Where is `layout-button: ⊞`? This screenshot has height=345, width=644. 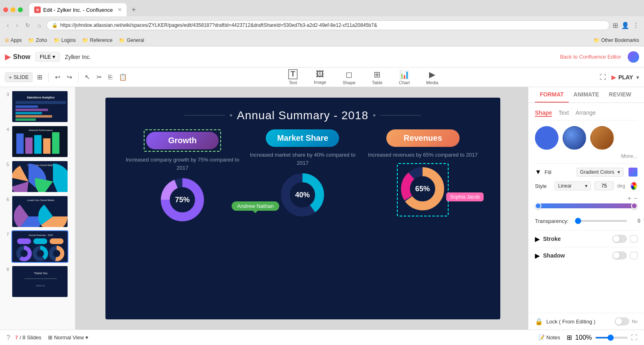 layout-button: ⊞ is located at coordinates (40, 77).